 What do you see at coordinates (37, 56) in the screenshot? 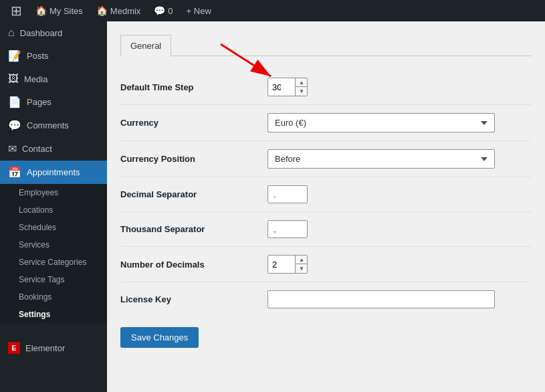
I see `sidebar-item-label: Posts` at bounding box center [37, 56].